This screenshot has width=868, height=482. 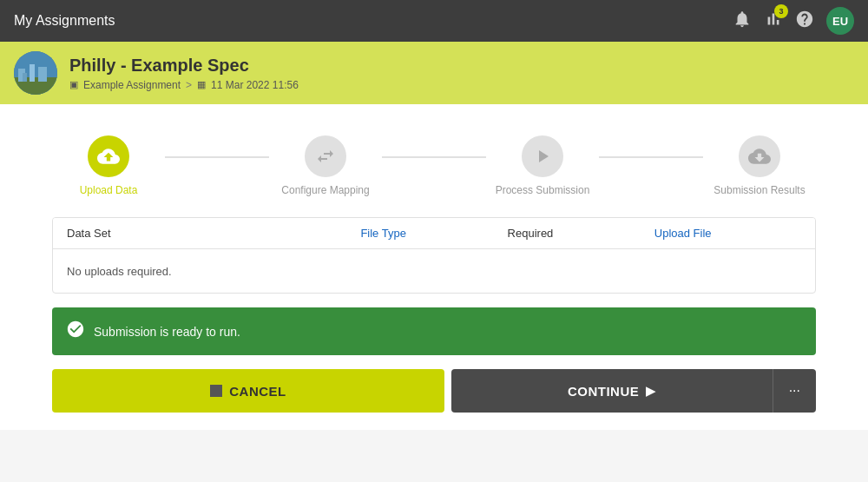 What do you see at coordinates (214, 233) in the screenshot?
I see `col-dataset: Data Set` at bounding box center [214, 233].